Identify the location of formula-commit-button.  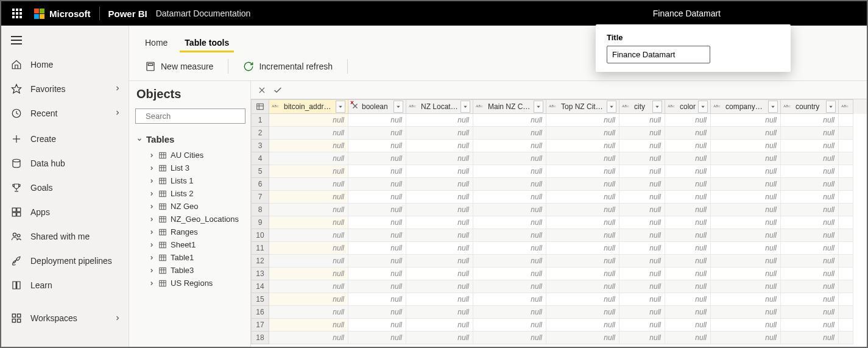
(278, 90).